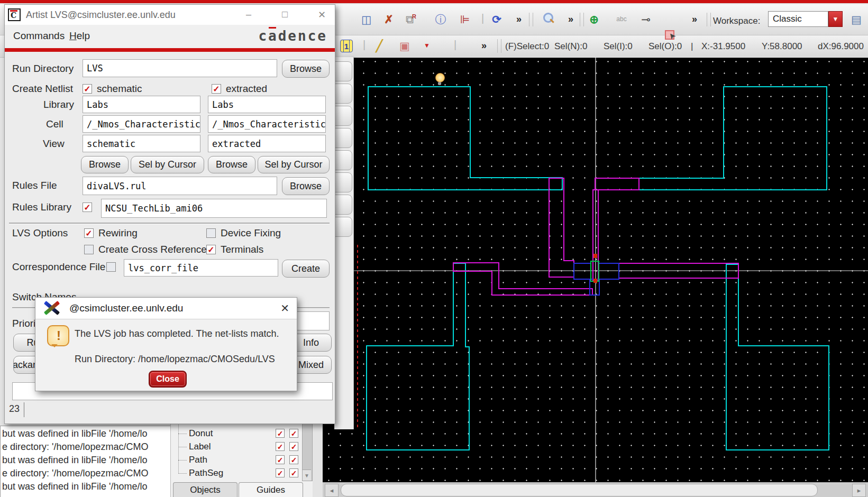 Image resolution: width=868 pixels, height=497 pixels. Describe the element at coordinates (692, 47) in the screenshot. I see `status-item: |` at that location.